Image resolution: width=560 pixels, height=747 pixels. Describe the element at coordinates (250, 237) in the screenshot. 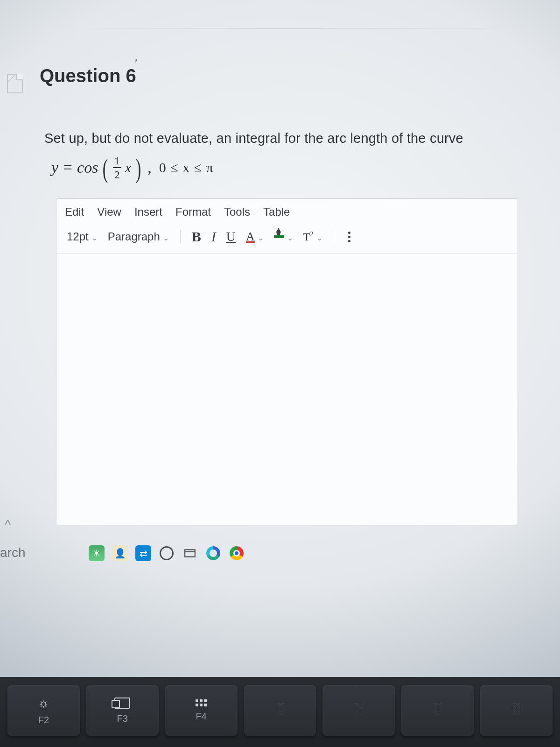

I see `text-color-icon: A` at that location.